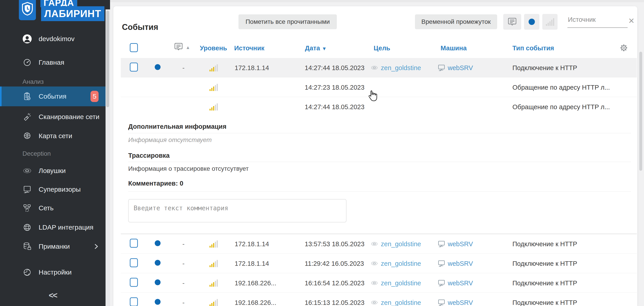 The width and height of the screenshot is (644, 306). I want to click on trace-empty: Информация о трассировке отсутсутвует, so click(188, 169).